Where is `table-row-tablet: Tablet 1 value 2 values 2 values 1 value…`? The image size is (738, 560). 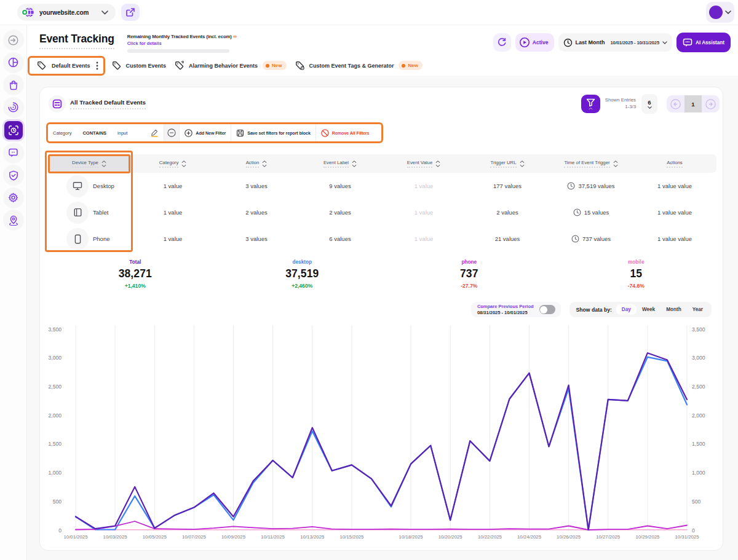
table-row-tablet: Tablet 1 value 2 values 2 values 1 value… is located at coordinates (382, 213).